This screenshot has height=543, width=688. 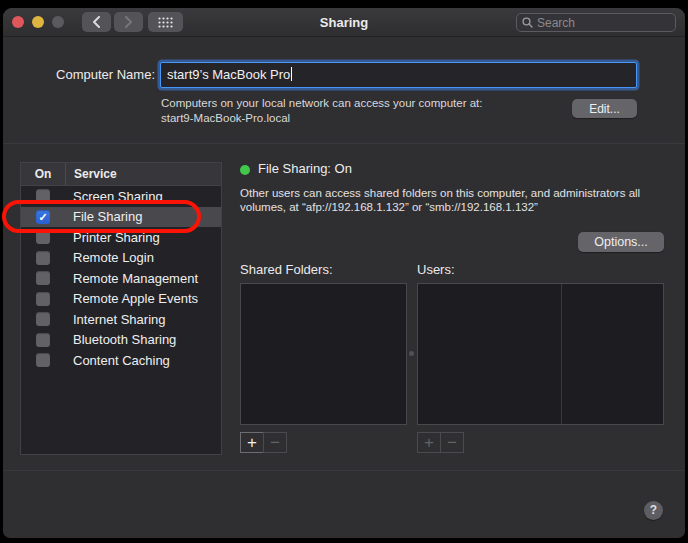 I want to click on text-caret, so click(x=292, y=74).